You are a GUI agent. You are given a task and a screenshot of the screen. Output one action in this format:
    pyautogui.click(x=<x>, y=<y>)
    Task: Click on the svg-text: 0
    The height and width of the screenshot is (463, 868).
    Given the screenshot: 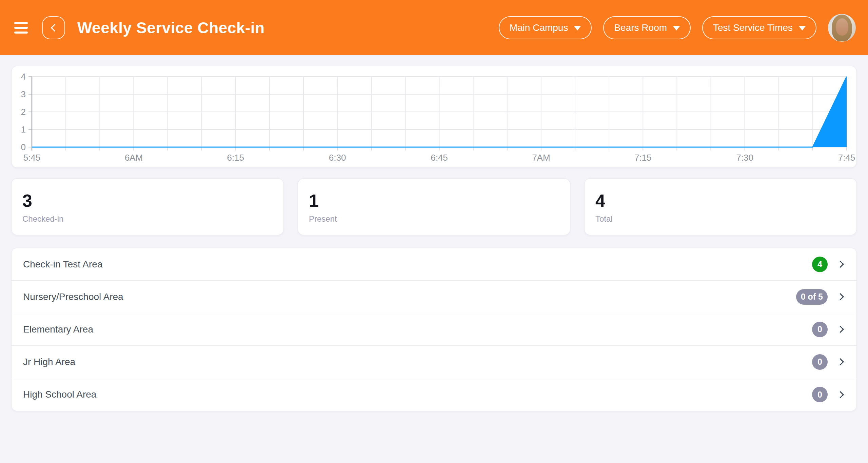 What is the action you would take?
    pyautogui.click(x=23, y=147)
    